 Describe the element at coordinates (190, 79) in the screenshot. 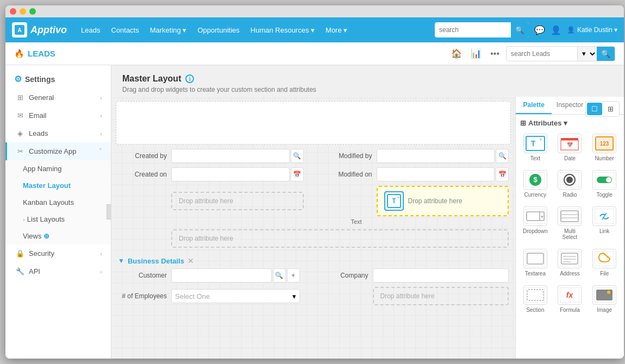

I see `info-icon: i` at that location.